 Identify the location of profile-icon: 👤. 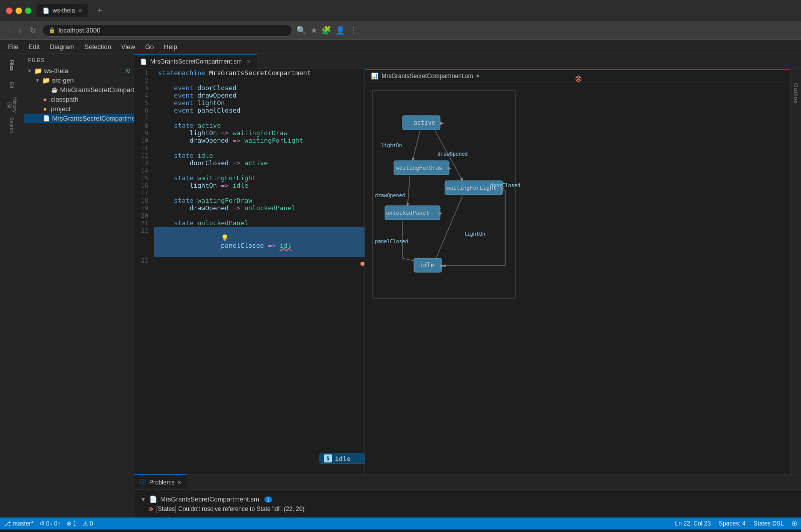
(340, 30).